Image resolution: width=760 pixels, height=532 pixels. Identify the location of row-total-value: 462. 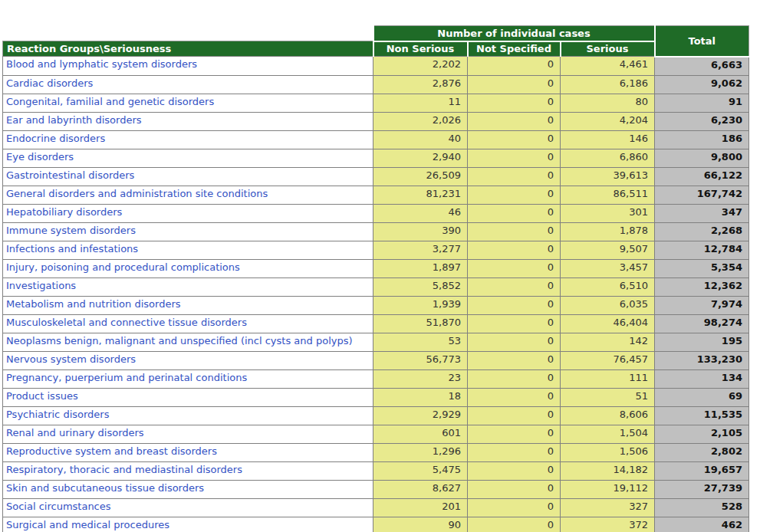
(702, 524).